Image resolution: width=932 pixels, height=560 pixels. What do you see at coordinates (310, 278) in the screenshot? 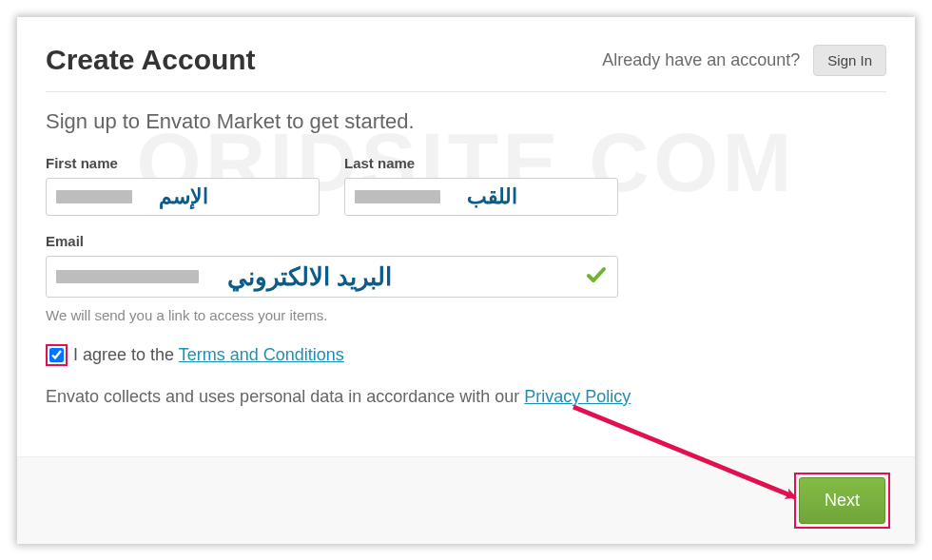
I see `email-annotation: البريد الالكتروني` at bounding box center [310, 278].